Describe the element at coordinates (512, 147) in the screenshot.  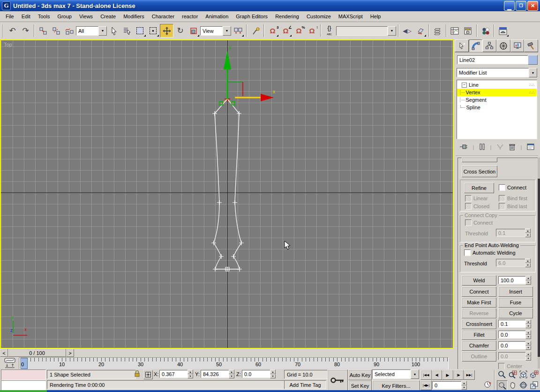
I see `remove-modifier-button` at that location.